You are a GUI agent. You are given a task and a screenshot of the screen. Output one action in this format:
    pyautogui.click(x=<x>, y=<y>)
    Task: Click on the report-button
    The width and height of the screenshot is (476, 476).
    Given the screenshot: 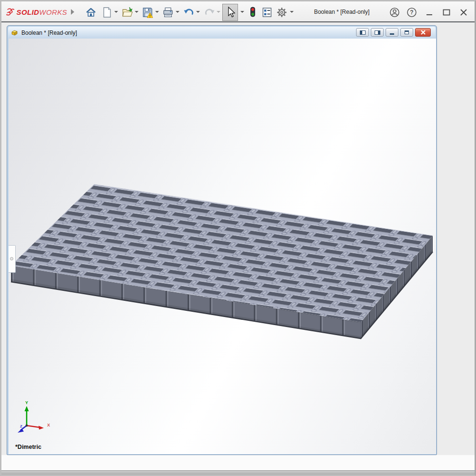 What is the action you would take?
    pyautogui.click(x=267, y=12)
    